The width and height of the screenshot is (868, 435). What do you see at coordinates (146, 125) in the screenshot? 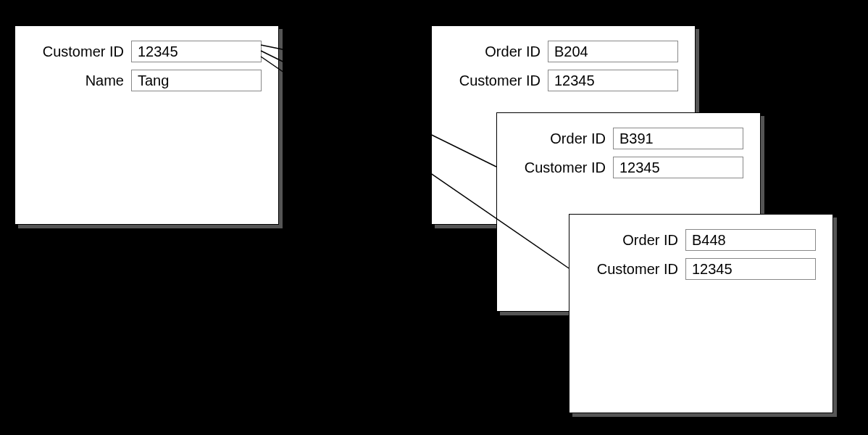
I see `customer-card: Customer ID 12345 Name Tang` at bounding box center [146, 125].